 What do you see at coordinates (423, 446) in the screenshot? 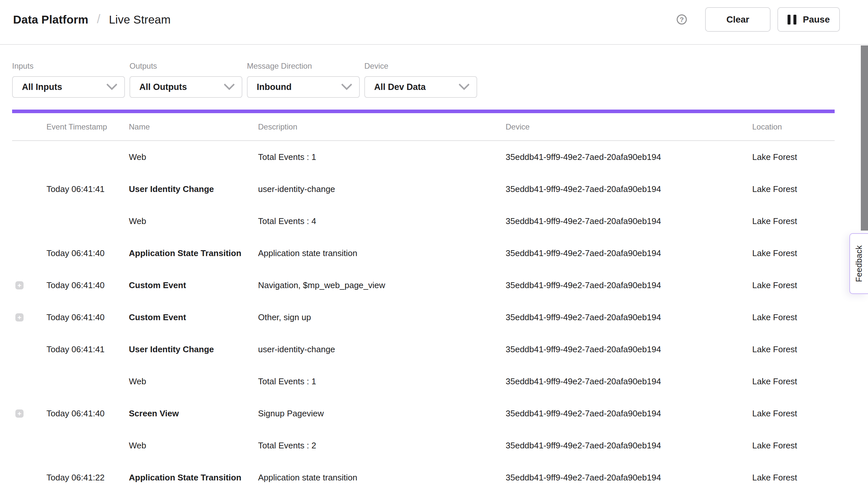
I see `table-row: Web Total Events : 2 35eddb41-9ff9-49e2-…` at bounding box center [423, 446].